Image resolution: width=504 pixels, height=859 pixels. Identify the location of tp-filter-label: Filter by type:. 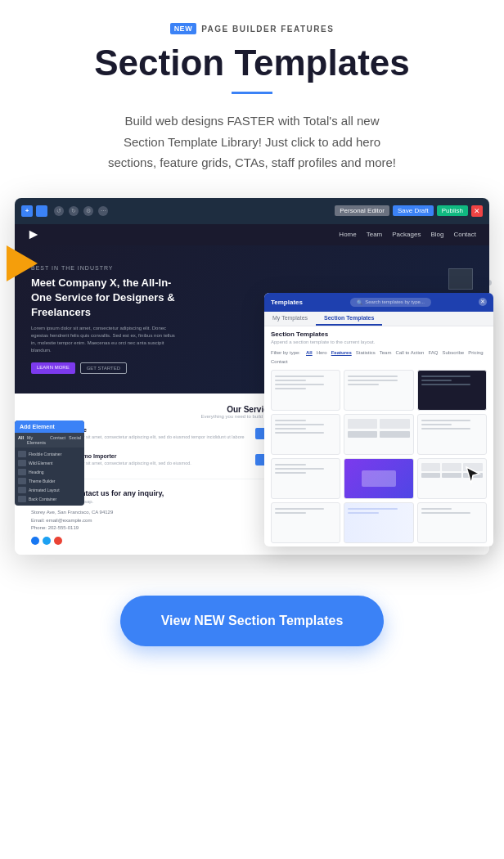
(286, 353).